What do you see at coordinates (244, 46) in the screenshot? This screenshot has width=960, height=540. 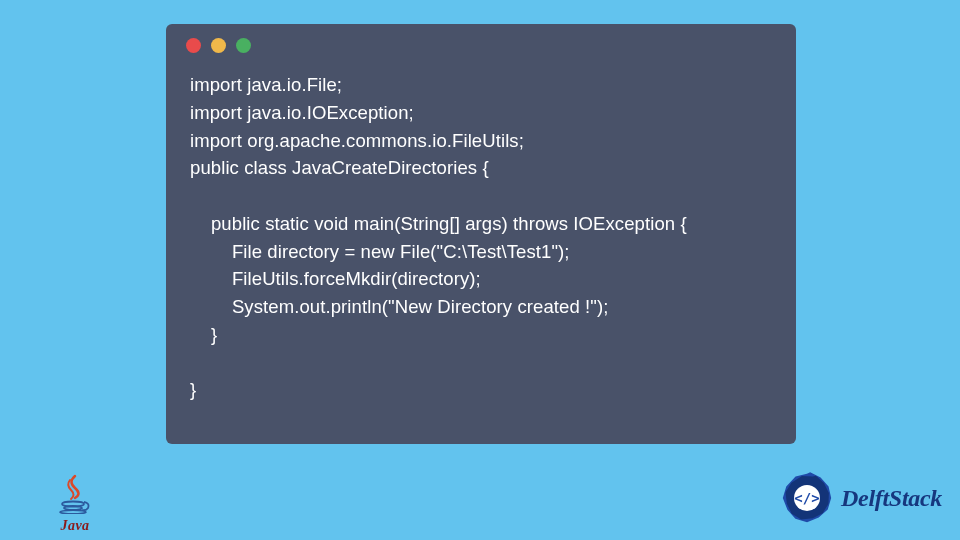 I see `maximize-icon` at bounding box center [244, 46].